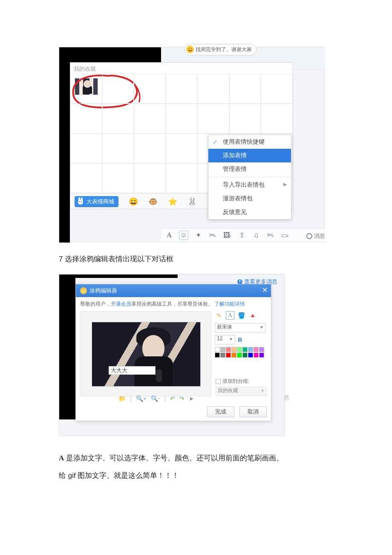 This screenshot has height=555, width=392. What do you see at coordinates (146, 354) in the screenshot?
I see `canvas-area: 大大大` at bounding box center [146, 354].